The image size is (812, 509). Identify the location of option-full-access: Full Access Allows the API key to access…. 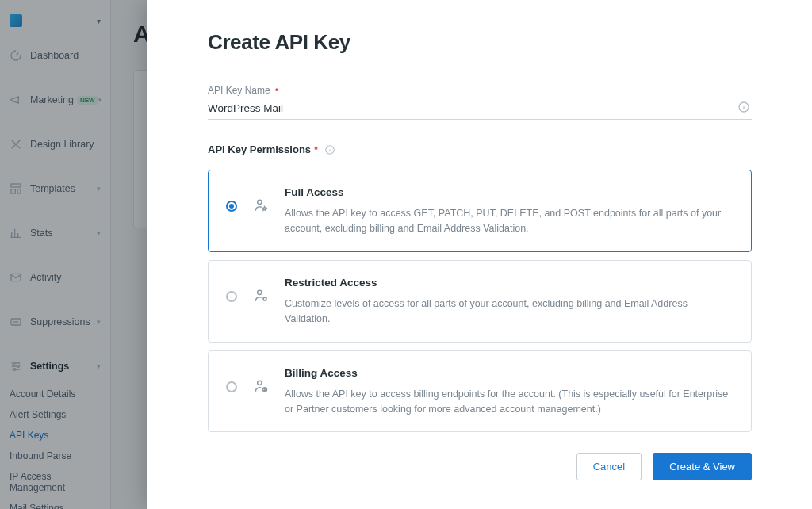
(480, 211).